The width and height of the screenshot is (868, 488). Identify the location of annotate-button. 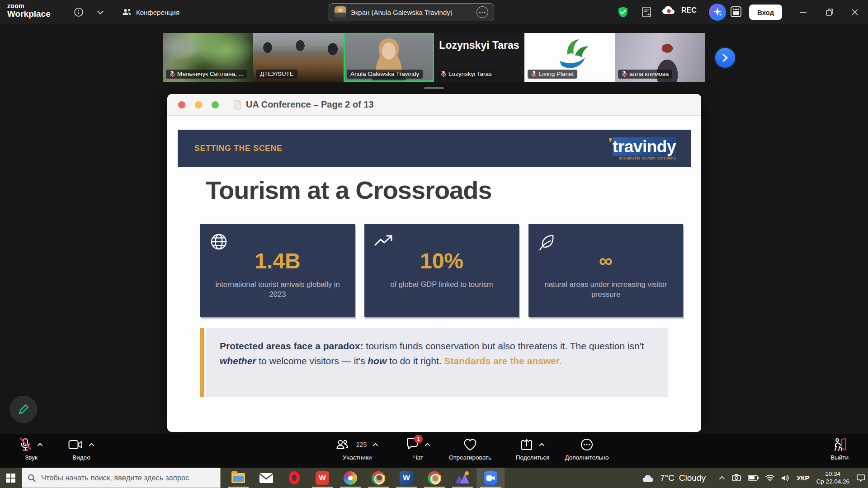
(24, 409).